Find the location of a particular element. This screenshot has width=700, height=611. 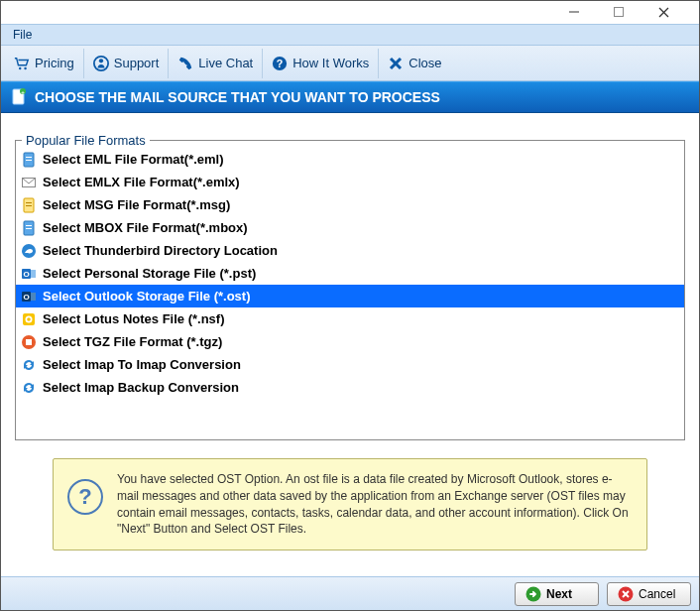

info-panel: ? You have selected OST Option. An ost f… is located at coordinates (350, 504).